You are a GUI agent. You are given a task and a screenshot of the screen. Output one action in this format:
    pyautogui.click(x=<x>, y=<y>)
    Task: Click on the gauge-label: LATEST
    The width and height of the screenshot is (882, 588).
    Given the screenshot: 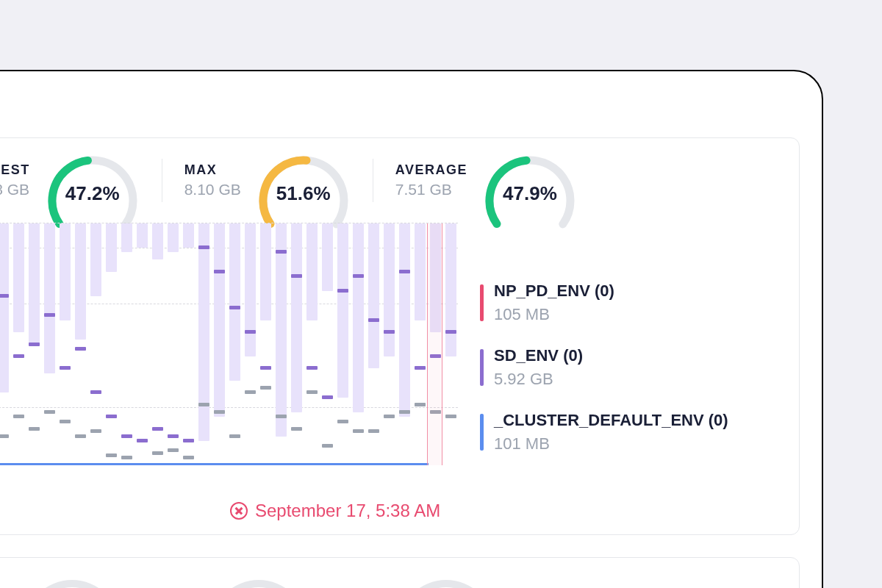 What is the action you would take?
    pyautogui.click(x=15, y=171)
    